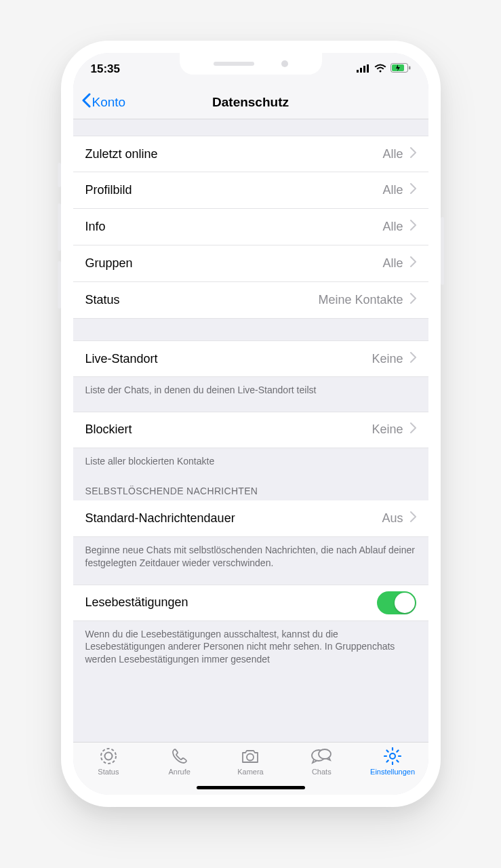 Image resolution: width=501 pixels, height=868 pixels. Describe the element at coordinates (397, 603) in the screenshot. I see `read-receipts-toggle` at that location.